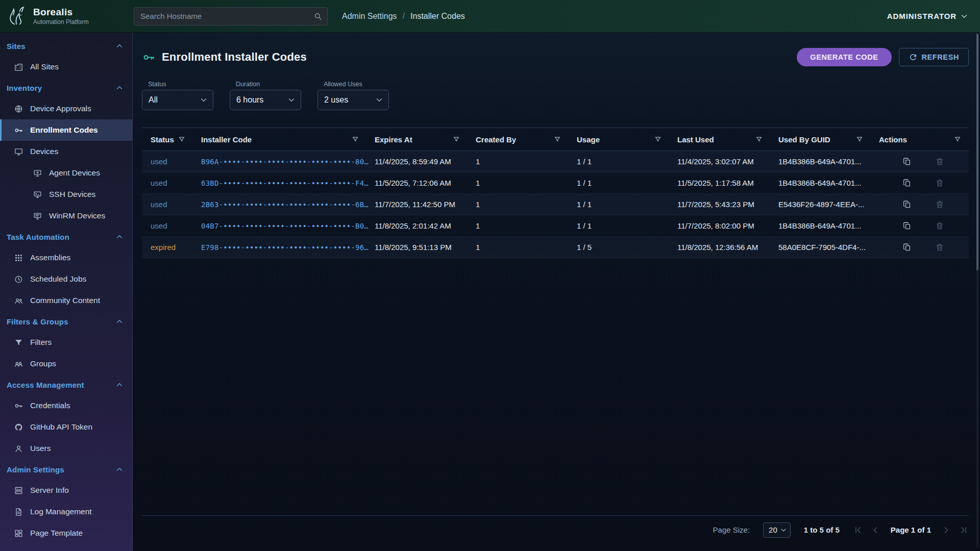  I want to click on page-size-value: 20, so click(773, 530).